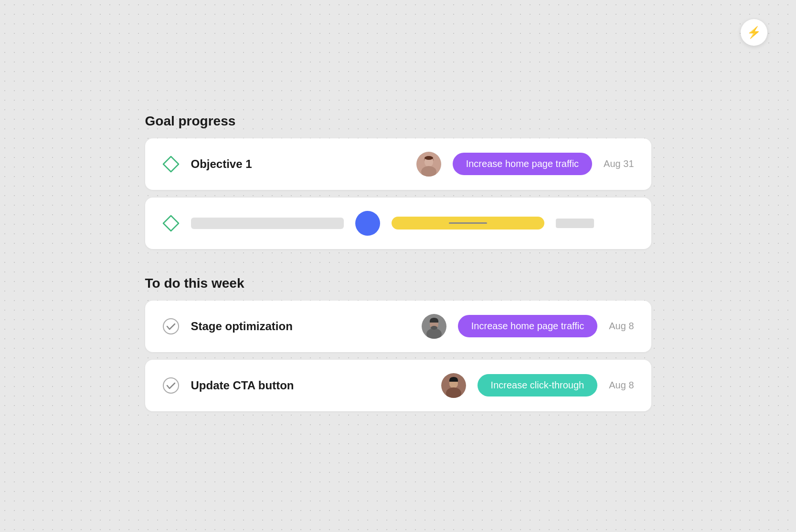 This screenshot has width=796, height=532. What do you see at coordinates (575, 223) in the screenshot?
I see `goal-2-date-placeholder` at bounding box center [575, 223].